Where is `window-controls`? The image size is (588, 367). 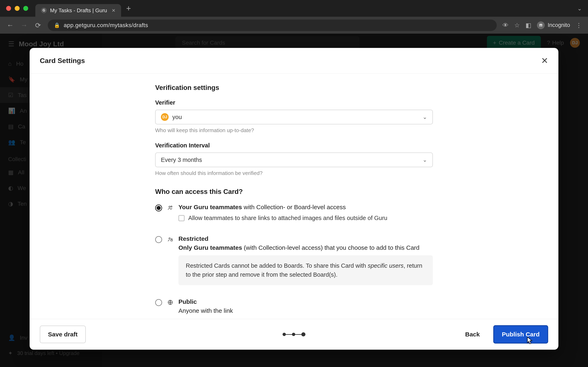
window-controls is located at coordinates (17, 8).